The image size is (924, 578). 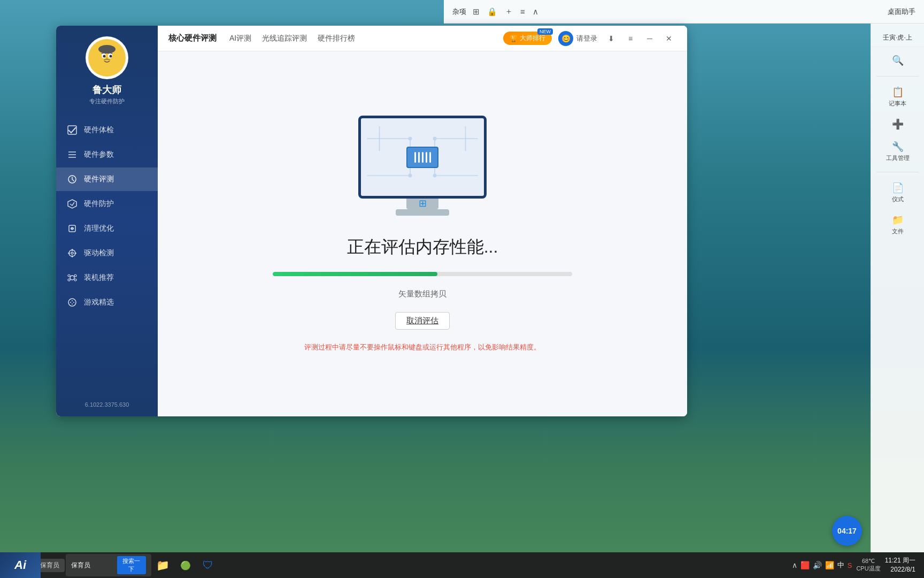 I want to click on tools-icon: 🔧, so click(x=898, y=147).